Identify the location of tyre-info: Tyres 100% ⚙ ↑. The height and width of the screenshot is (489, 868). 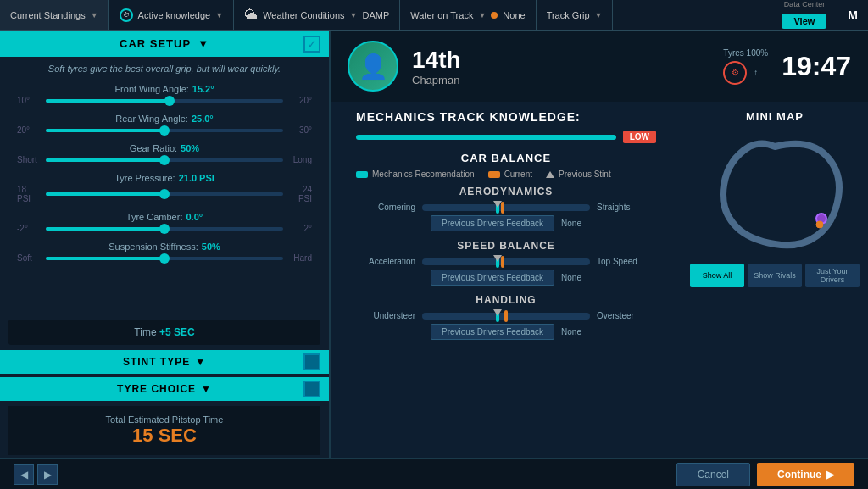
(746, 66).